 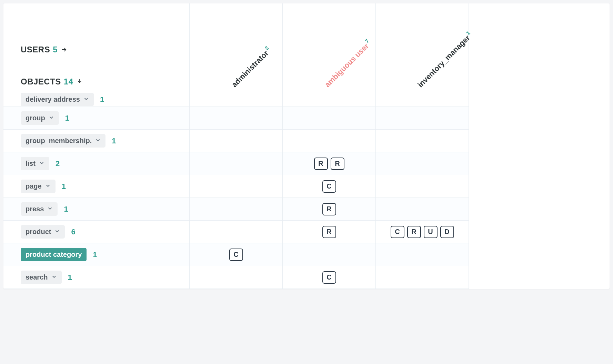 What do you see at coordinates (30, 163) in the screenshot?
I see `object-label: list` at bounding box center [30, 163].